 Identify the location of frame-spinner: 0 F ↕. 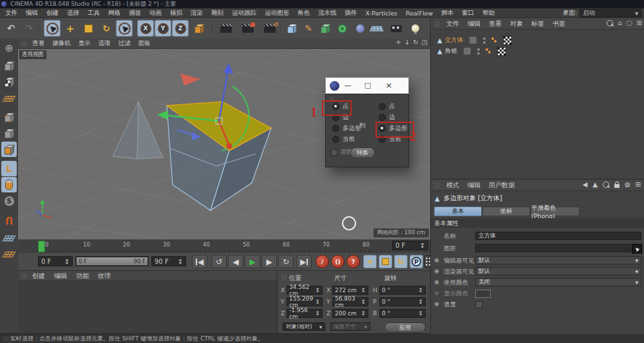
(410, 246).